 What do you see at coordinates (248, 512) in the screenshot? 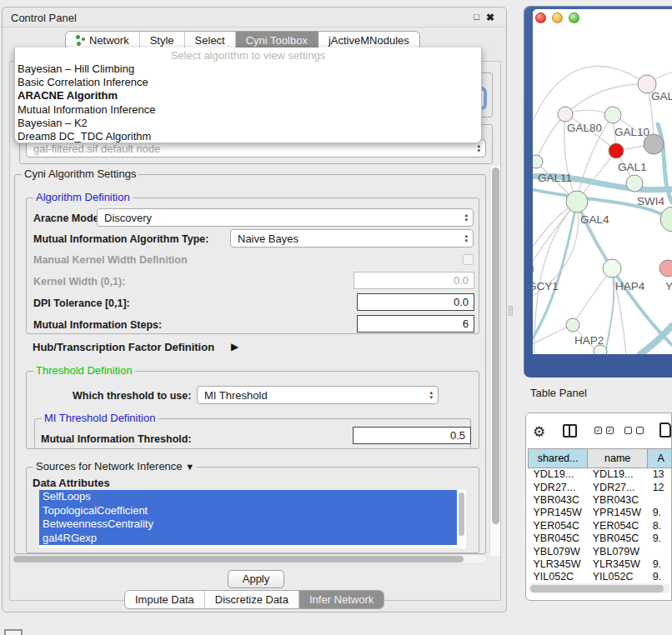
I see `attribute-list-item: TopologicalCoefficient` at bounding box center [248, 512].